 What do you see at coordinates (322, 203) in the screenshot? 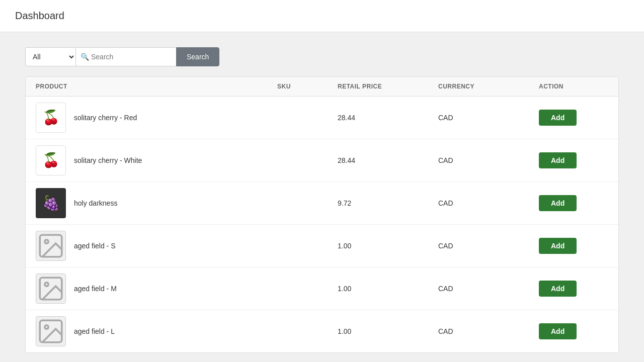
I see `table-row: 🍇 holy darkness 9.72 CAD Add` at bounding box center [322, 203].